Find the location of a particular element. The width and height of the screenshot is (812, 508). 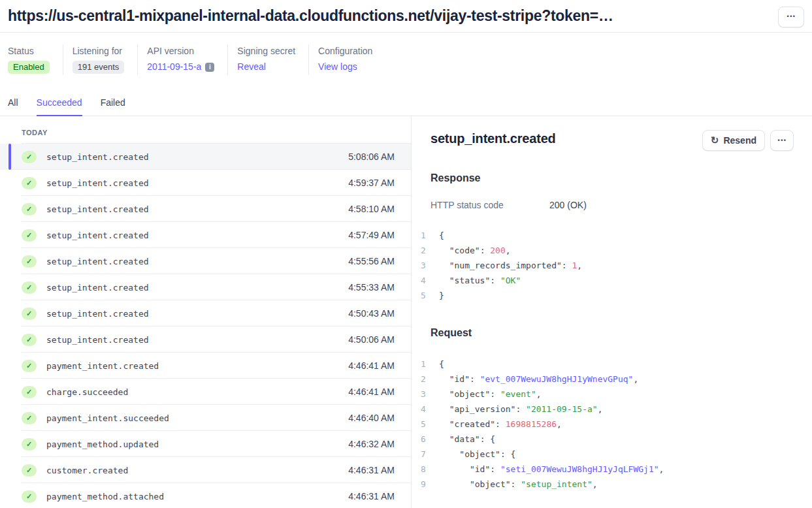

event-time: 4:58:10 AM is located at coordinates (371, 209).